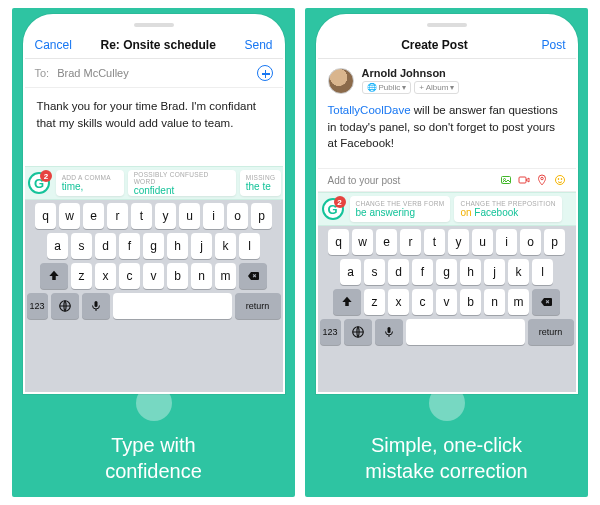 The width and height of the screenshot is (600, 505). Describe the element at coordinates (54, 45) in the screenshot. I see `cancel-button: Cancel` at that location.